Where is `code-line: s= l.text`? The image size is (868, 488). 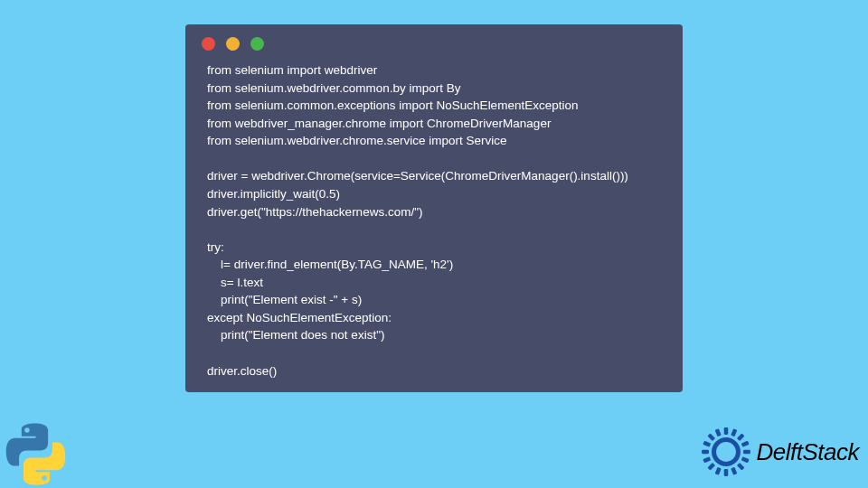
code-line: s= l.text is located at coordinates (235, 282).